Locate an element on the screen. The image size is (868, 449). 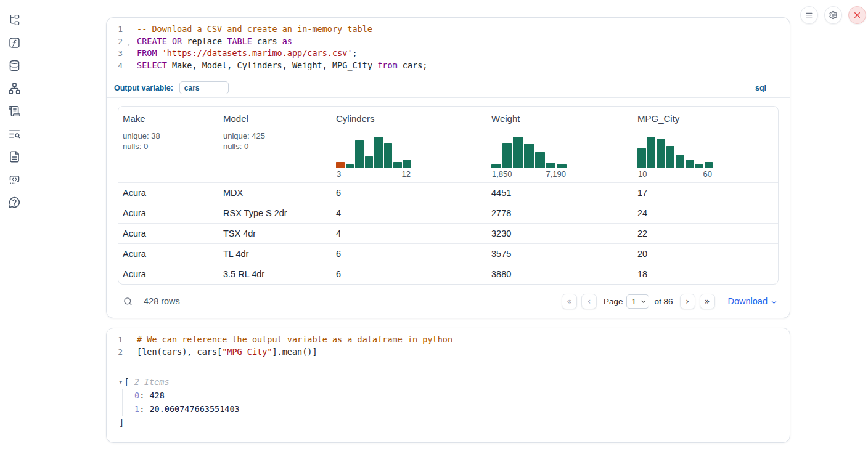
column-header-mpg-city: MPG_City 10 60 is located at coordinates (705, 144).